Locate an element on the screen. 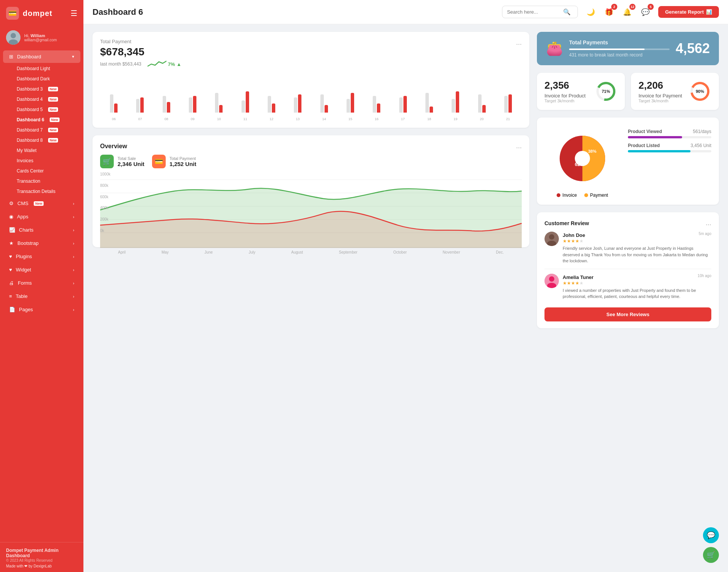 This screenshot has width=728, height=572. sidebar-item-cms: ⚙ CMS New › is located at coordinates (42, 203).